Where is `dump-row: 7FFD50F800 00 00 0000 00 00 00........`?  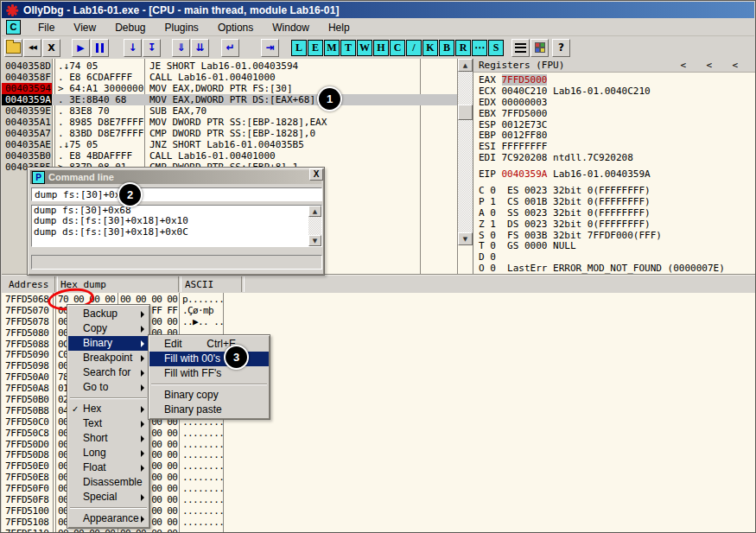
dump-row: 7FFD50F800 00 00 0000 00 00 00........ is located at coordinates (187, 501).